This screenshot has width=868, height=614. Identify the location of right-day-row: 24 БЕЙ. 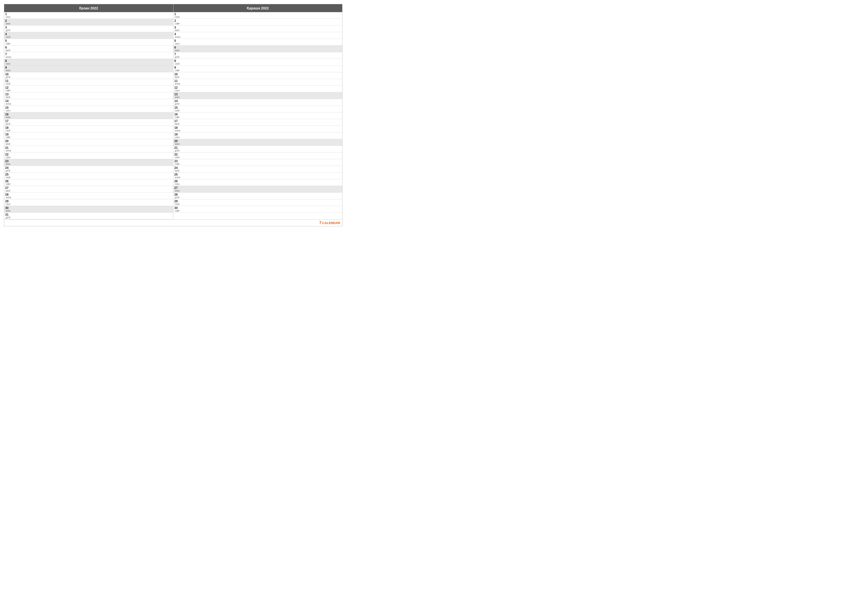
(258, 169).